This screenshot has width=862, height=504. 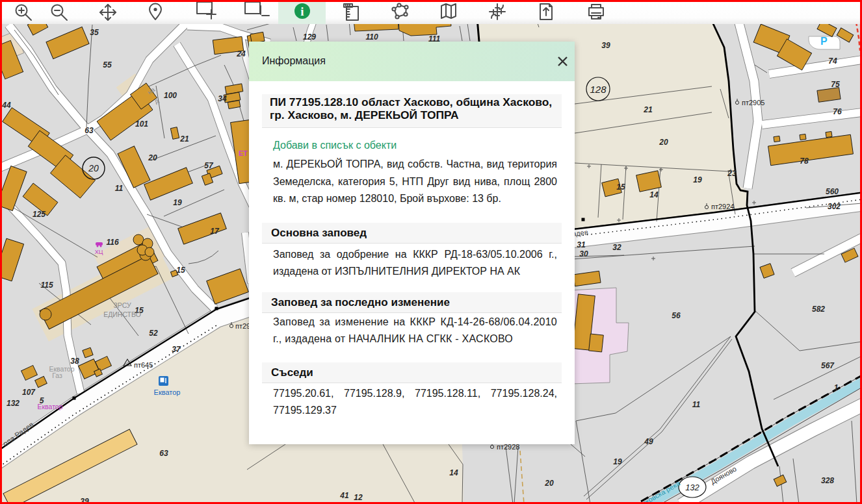 I want to click on svg-text: 116, so click(x=112, y=242).